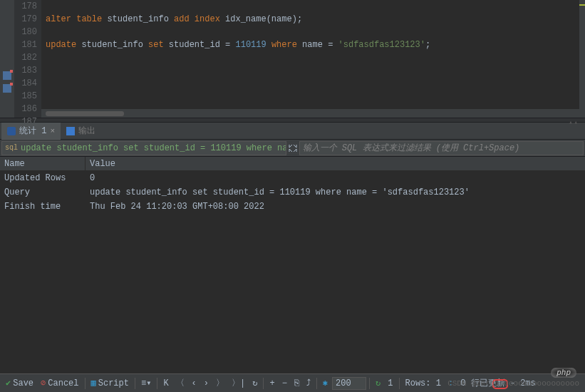 This screenshot has height=392, width=585. Describe the element at coordinates (165, 383) in the screenshot. I see `first-page-icon: K` at that location.